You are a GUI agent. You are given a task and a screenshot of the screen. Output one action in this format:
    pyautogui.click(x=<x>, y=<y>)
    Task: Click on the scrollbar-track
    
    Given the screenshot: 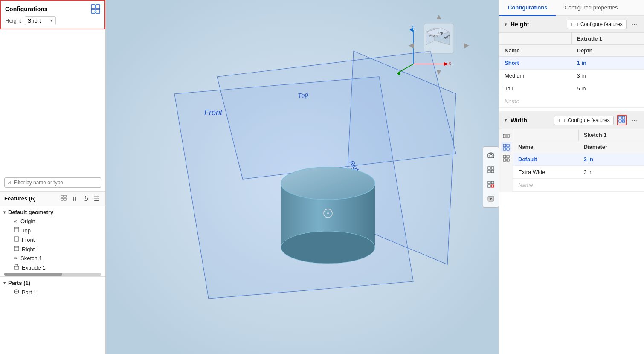 What is the action you would take?
    pyautogui.click(x=53, y=274)
    